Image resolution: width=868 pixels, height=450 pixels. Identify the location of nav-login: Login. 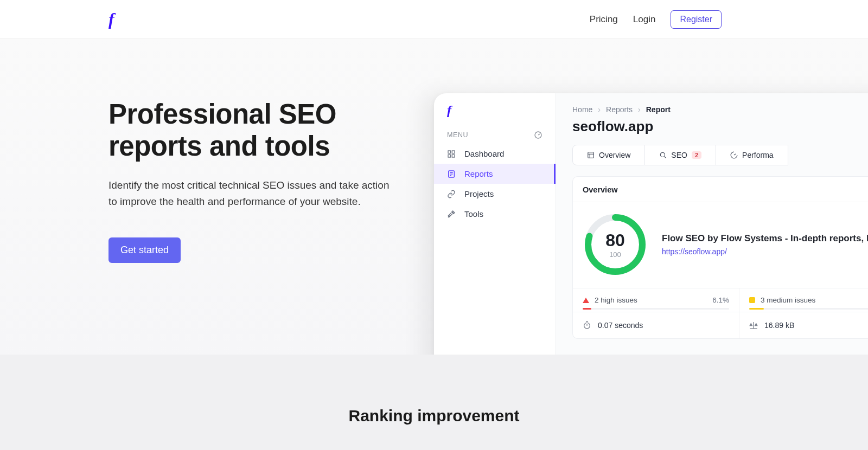
(644, 20).